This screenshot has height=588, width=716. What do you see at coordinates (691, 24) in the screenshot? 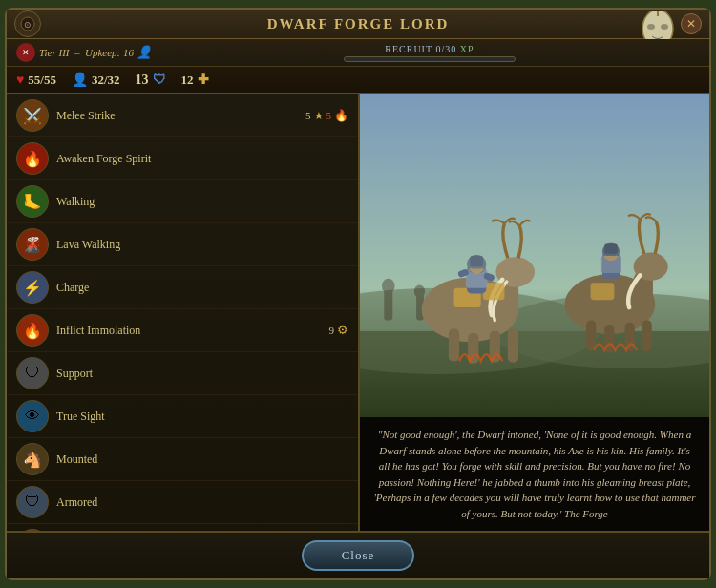
I see `modal-close-x-button: ✕` at bounding box center [691, 24].